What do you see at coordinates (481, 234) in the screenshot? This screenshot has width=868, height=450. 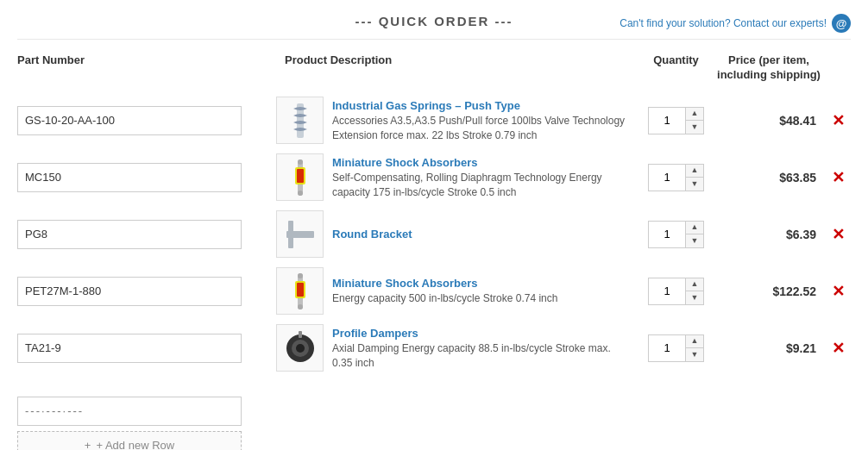 I see `product-description: Round Bracket` at bounding box center [481, 234].